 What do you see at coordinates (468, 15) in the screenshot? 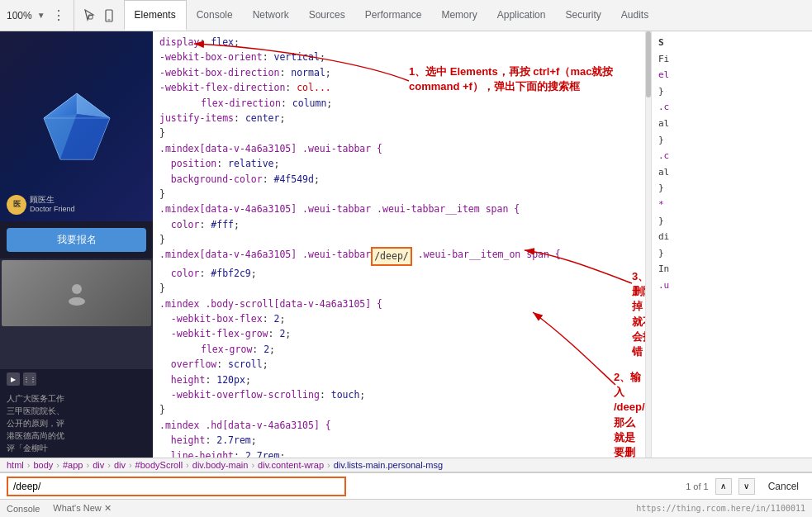
I see `toolbar-tabs: Elements Console Network Sources Perform…` at bounding box center [468, 15].